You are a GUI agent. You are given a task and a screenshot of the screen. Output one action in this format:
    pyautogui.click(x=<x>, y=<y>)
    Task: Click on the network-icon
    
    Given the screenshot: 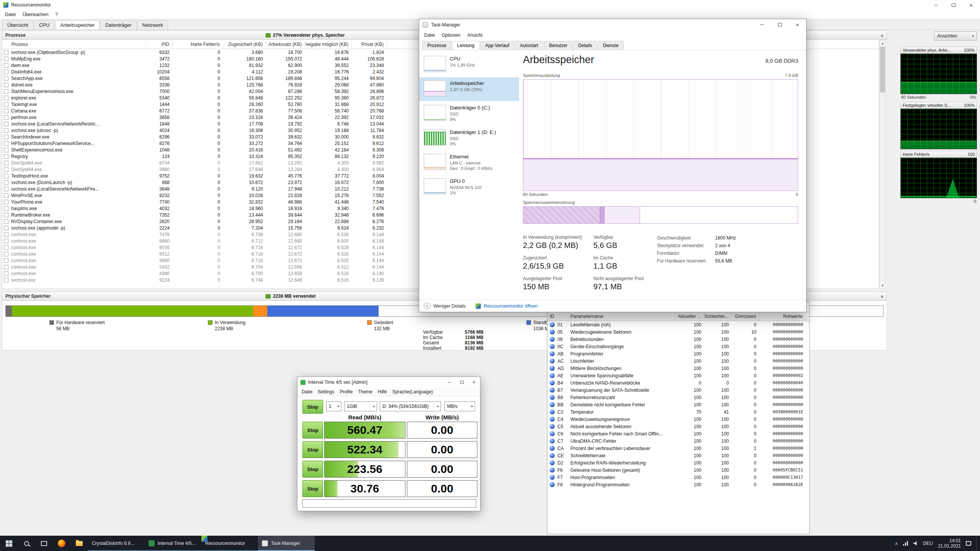 What is the action you would take?
    pyautogui.click(x=906, y=543)
    